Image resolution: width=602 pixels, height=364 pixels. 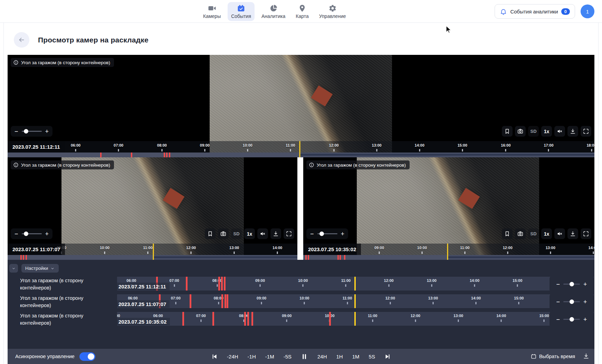 I want to click on row-timeline: 2023.07.25 11:07:07 06:0007:0008:0009:00…, so click(x=355, y=301).